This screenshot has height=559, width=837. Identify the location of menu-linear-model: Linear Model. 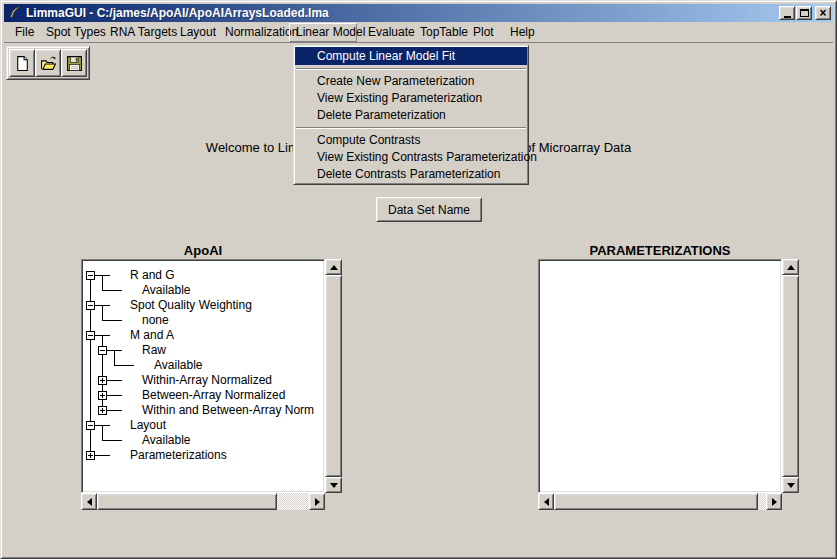
(323, 32).